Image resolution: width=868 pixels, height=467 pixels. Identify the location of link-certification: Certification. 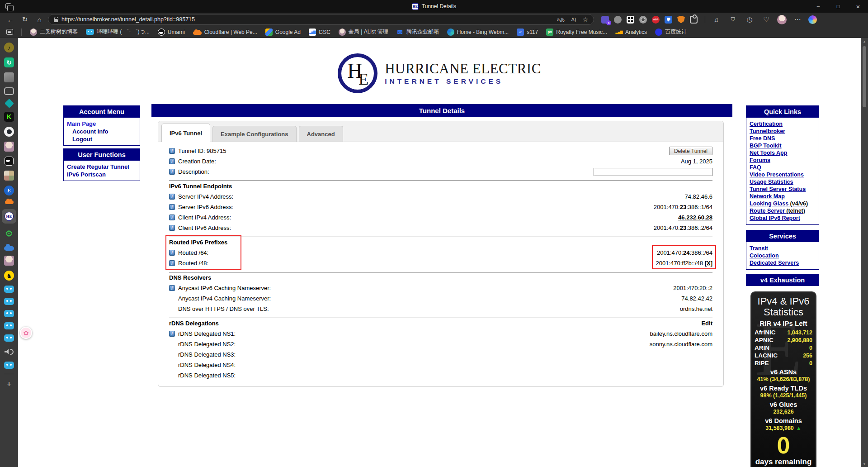
(783, 124).